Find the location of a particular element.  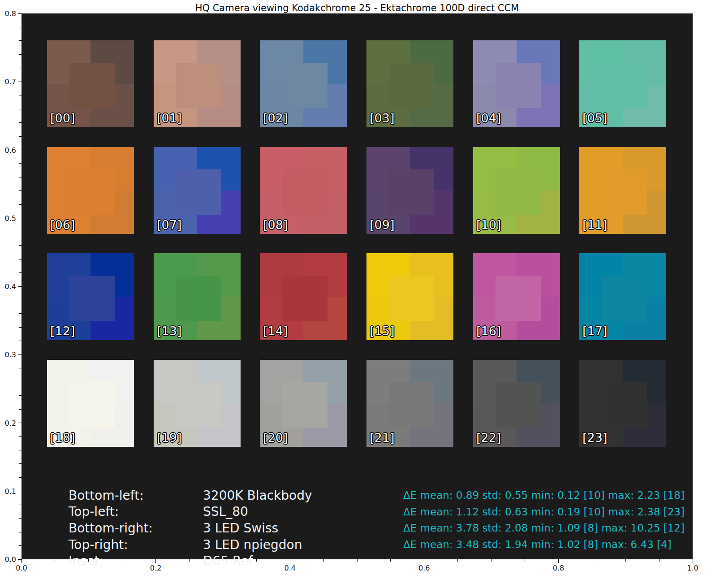

x-axis-tick-label: 0.8 is located at coordinates (558, 568).